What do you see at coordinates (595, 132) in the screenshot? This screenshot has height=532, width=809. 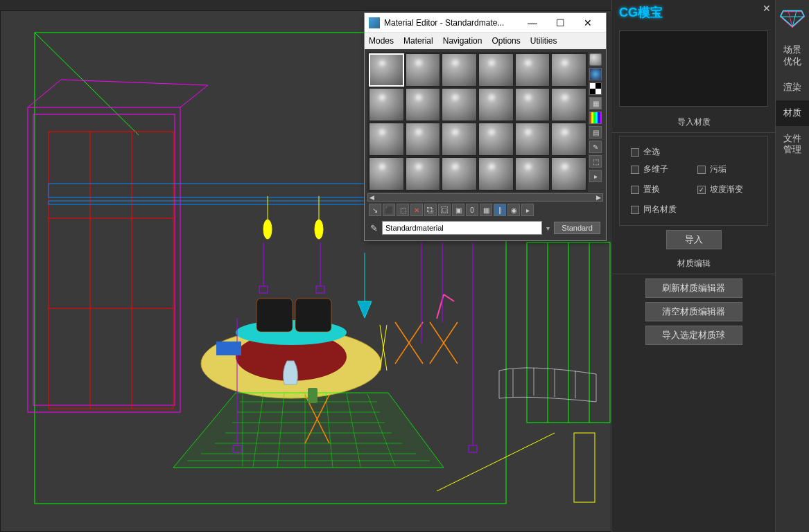 I see `make-preview-icon: ▤` at bounding box center [595, 132].